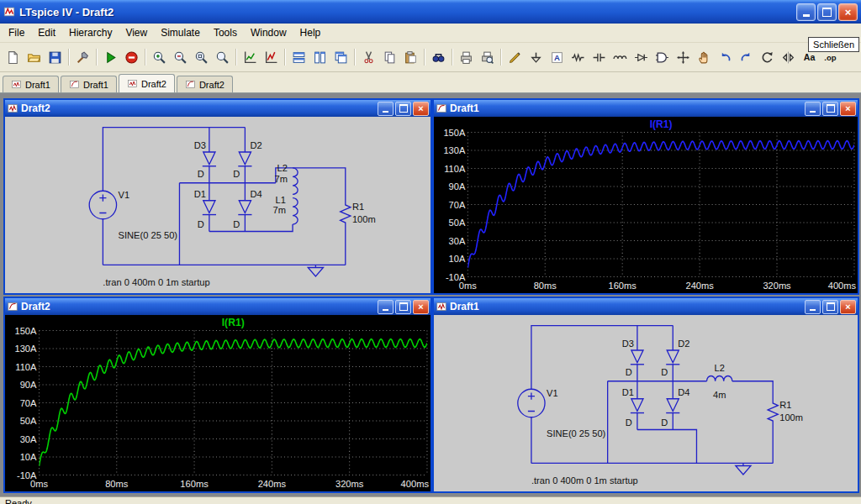 This screenshot has height=504, width=861. Describe the element at coordinates (341, 57) in the screenshot. I see `toolbar-cascade-button` at that location.